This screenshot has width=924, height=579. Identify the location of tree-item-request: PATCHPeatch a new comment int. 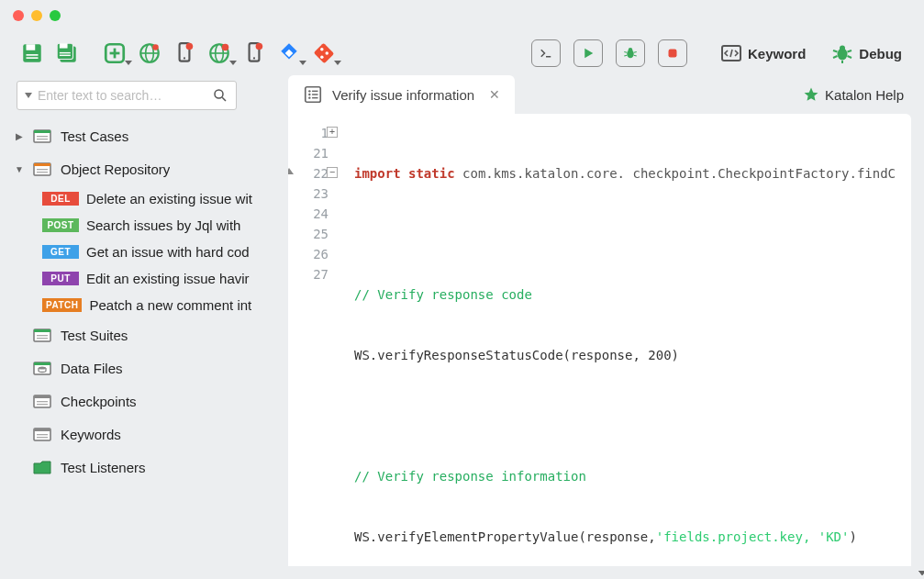
(144, 305).